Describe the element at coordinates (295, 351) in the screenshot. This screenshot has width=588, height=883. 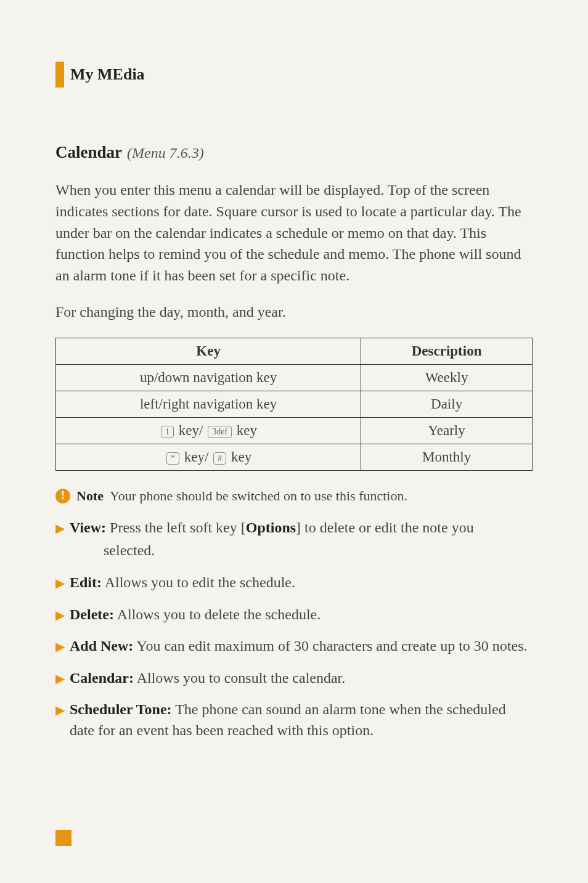
I see `table-header-row: Key Description` at that location.